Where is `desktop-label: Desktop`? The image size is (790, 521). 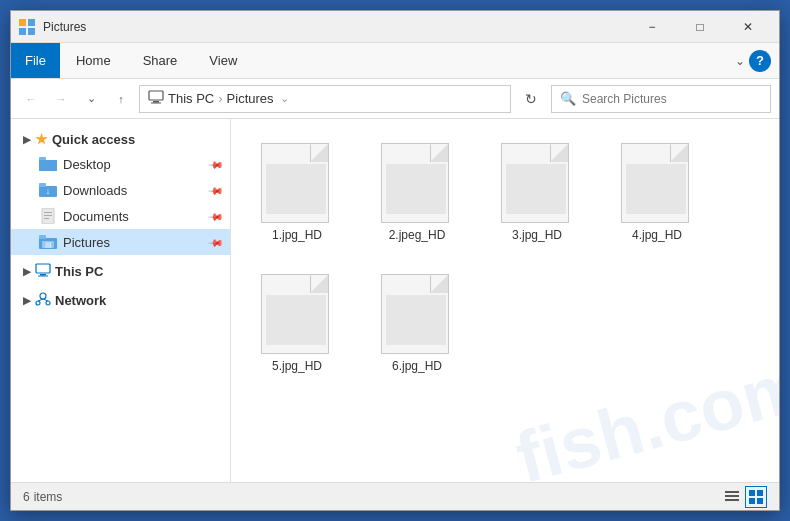
desktop-label: Desktop is located at coordinates (87, 164).